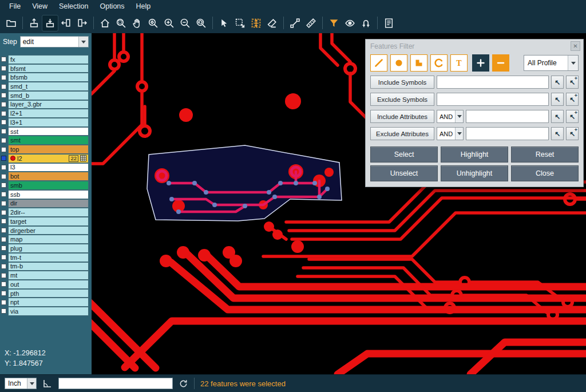 Image resolution: width=586 pixels, height=392 pixels. Describe the element at coordinates (47, 383) in the screenshot. I see `angle-measure-icon` at that location.